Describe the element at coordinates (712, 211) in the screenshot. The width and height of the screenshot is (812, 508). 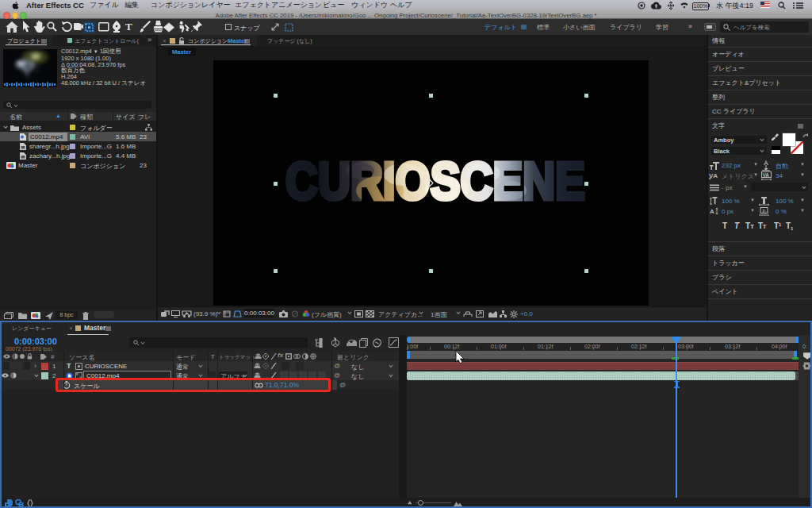
I see `svg-text: A` at that location.